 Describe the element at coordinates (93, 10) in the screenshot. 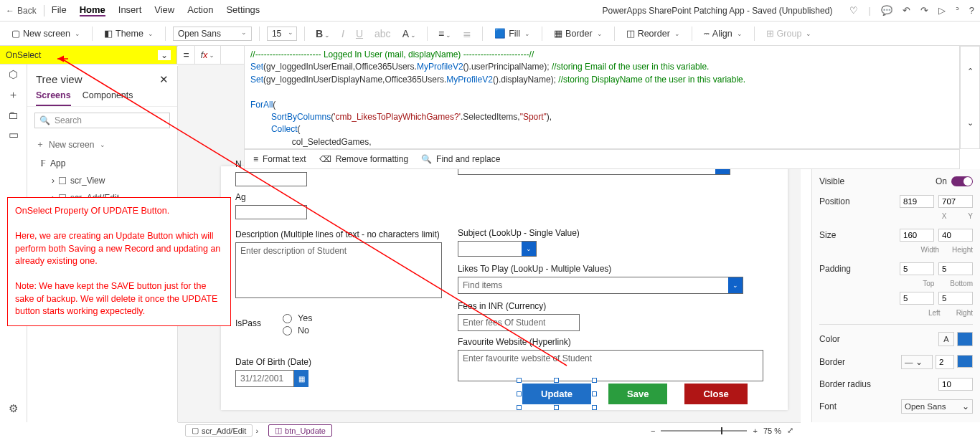

I see `menu-home: Home` at that location.